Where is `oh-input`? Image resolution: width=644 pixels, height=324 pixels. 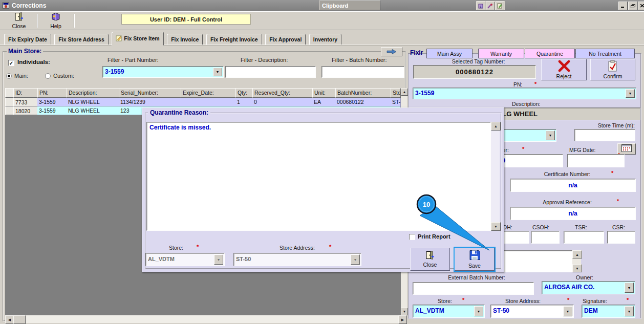
oh-input is located at coordinates (515, 237).